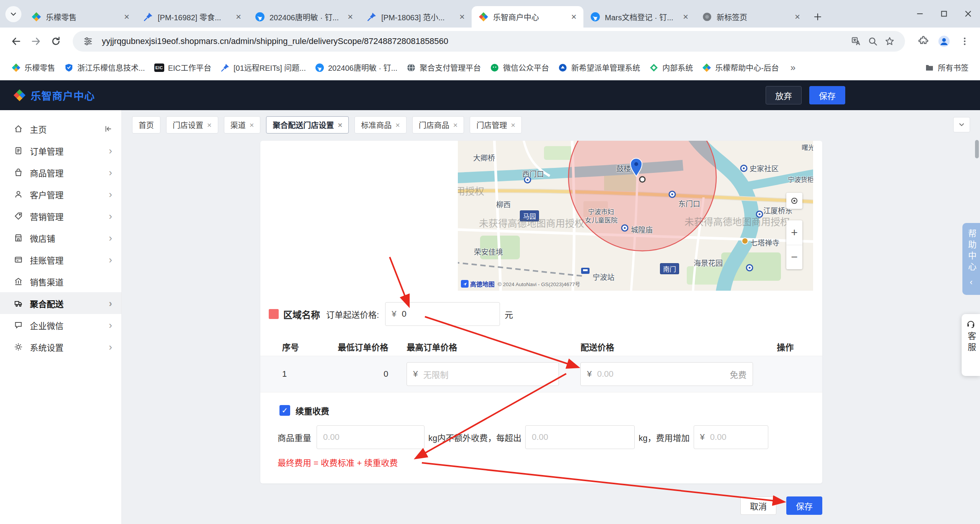 The image size is (980, 524). What do you see at coordinates (667, 374) in the screenshot?
I see `delivery-price-input: ¥0.00免费` at bounding box center [667, 374].